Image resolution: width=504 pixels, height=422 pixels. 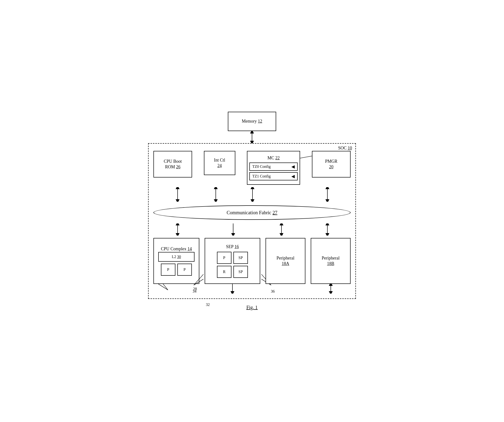 I want to click on tz0-config-box: TZ0 Config ◀, so click(x=274, y=167).